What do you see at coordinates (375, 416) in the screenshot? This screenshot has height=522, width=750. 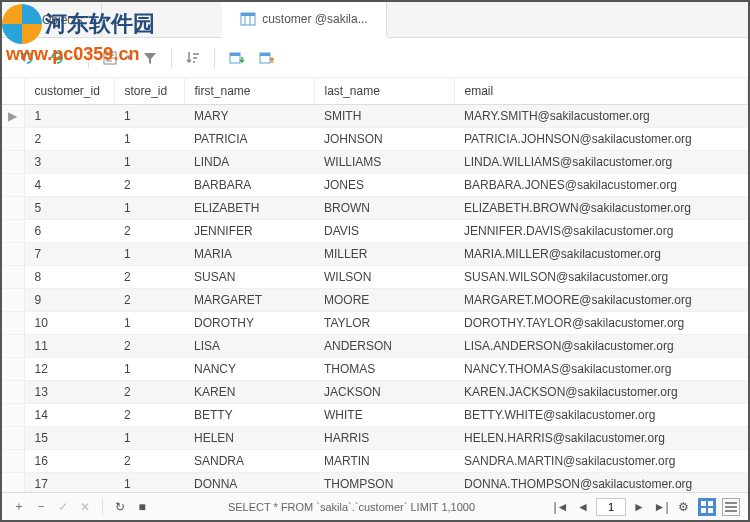 I see `table-row: 142BETTYWHITEBETTY.WHITE@sakilacustomer.…` at bounding box center [375, 416].